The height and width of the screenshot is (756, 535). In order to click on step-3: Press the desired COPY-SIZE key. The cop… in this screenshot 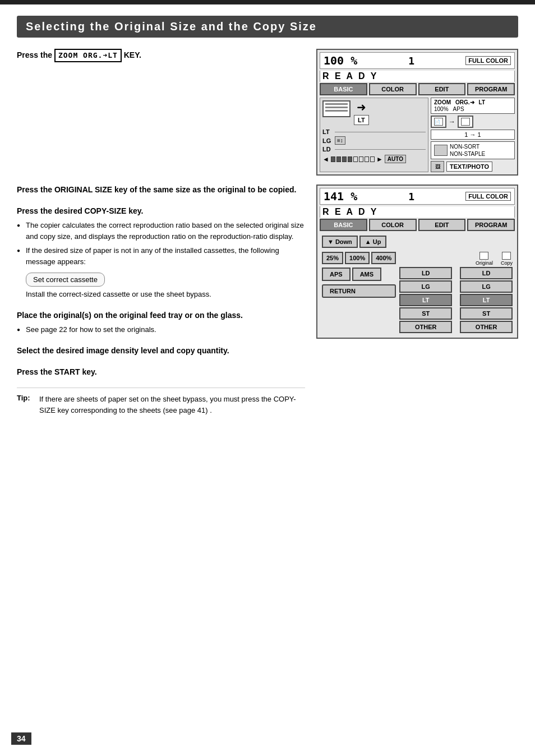, I will do `click(161, 253)`.